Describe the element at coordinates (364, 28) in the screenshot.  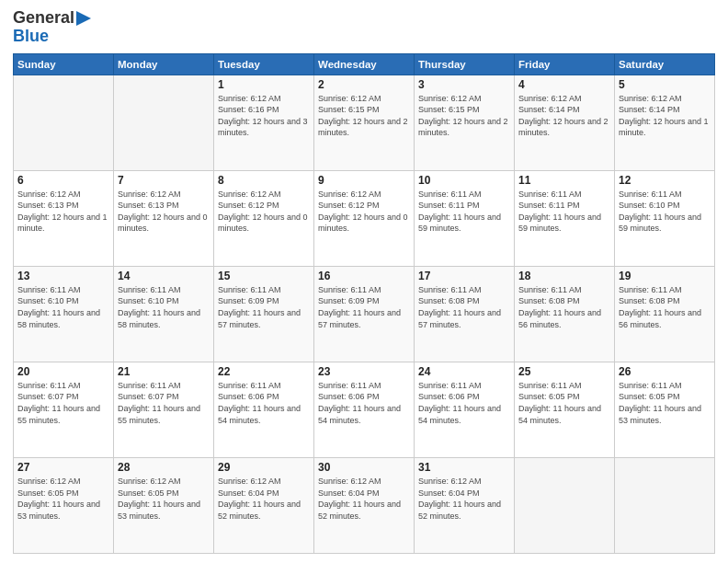
I see `header: General Blue` at that location.